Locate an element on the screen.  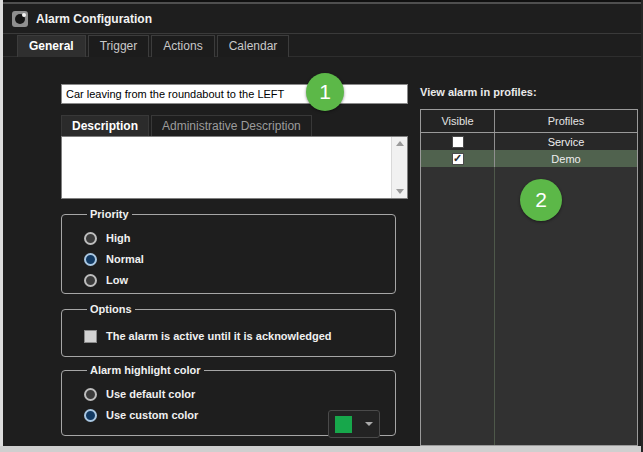
main-tabbar: General Trigger Actions Calendar is located at coordinates (154, 46).